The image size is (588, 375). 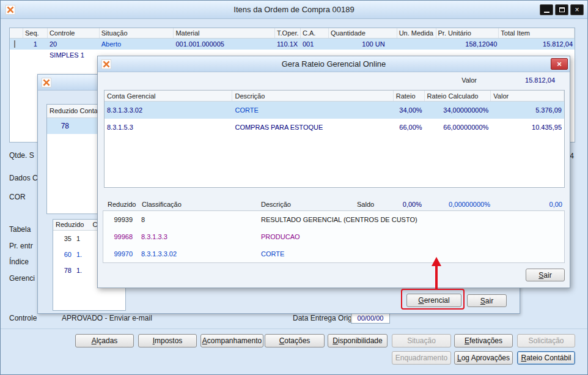 What do you see at coordinates (22, 155) in the screenshot?
I see `label-qtde: Qtde. S` at bounding box center [22, 155].